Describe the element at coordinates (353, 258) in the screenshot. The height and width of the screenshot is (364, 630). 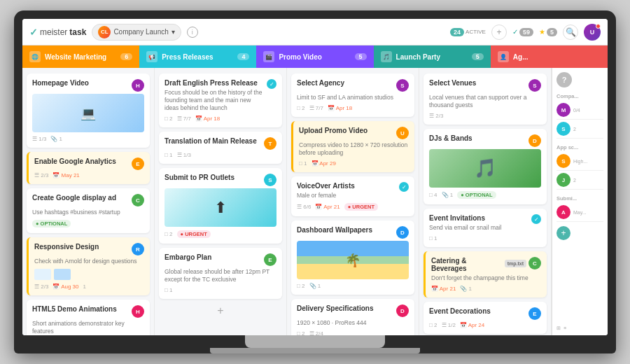
I see `card-dashboard-wallpapers: Dashboard Wallpapers D 🌴 □ 2 📎 1` at that location.